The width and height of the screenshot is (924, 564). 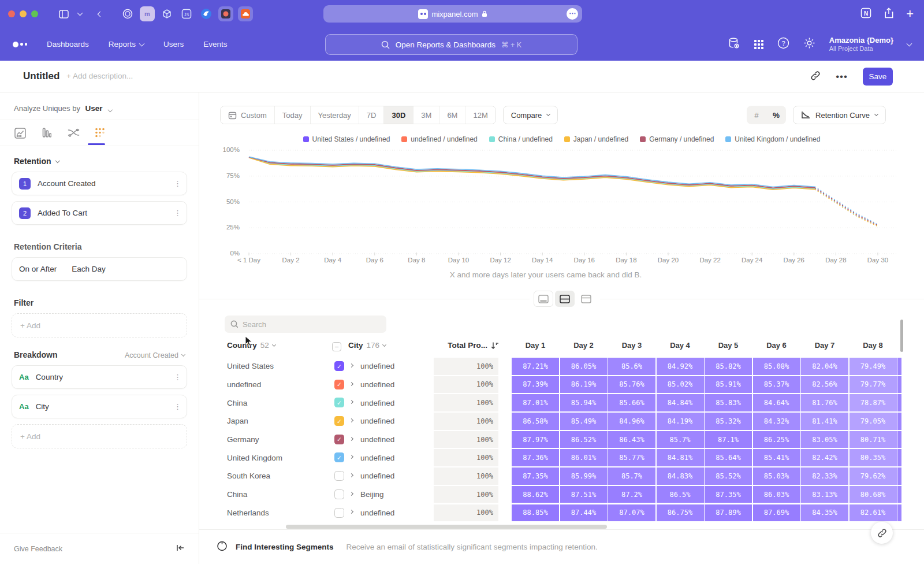 What do you see at coordinates (42, 76) in the screenshot?
I see `report-title: Untitled` at bounding box center [42, 76].